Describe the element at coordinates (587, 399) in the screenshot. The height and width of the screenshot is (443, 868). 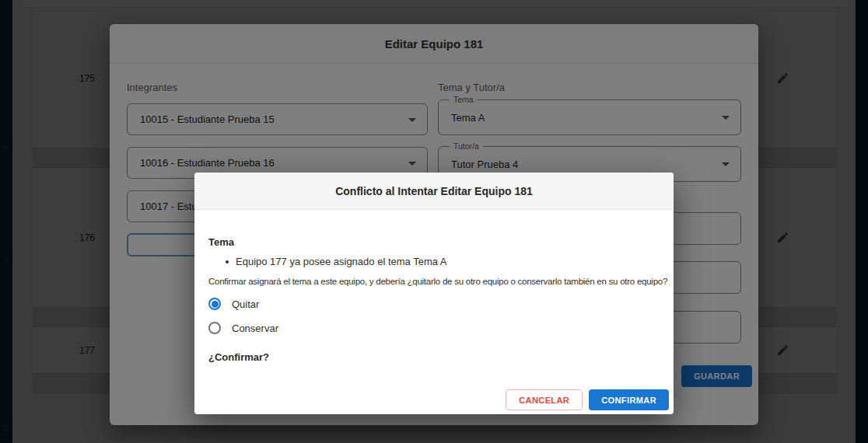
I see `conflict-modal-footer: CANCELAR CONFIRMAR` at that location.